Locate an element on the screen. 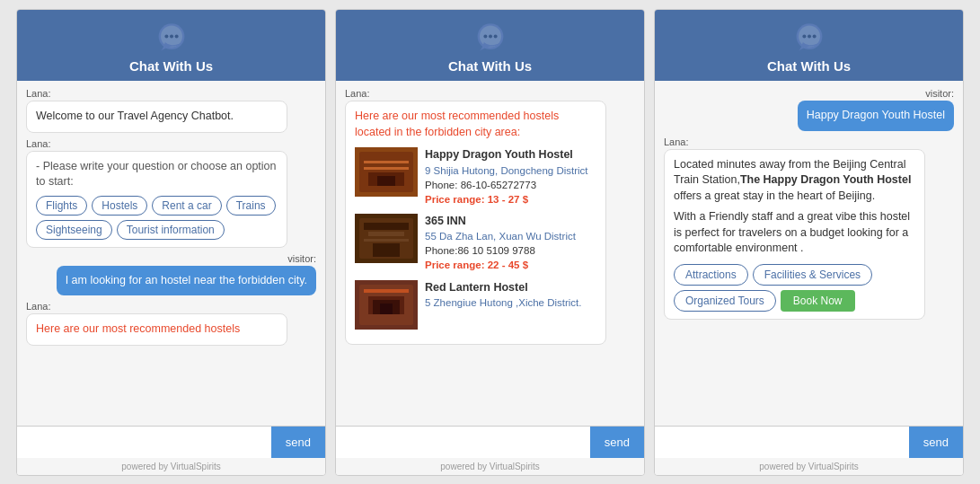 This screenshot has height=484, width=980. desc-p2: With a Friendly staff and a great vibe t… is located at coordinates (794, 233).